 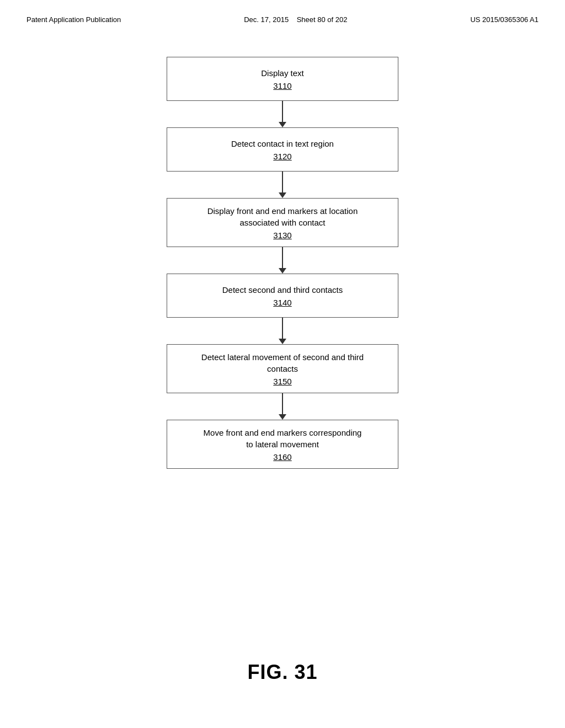 What do you see at coordinates (282, 143) in the screenshot?
I see `flowbox-3120-text: Detect contact in text region` at bounding box center [282, 143].